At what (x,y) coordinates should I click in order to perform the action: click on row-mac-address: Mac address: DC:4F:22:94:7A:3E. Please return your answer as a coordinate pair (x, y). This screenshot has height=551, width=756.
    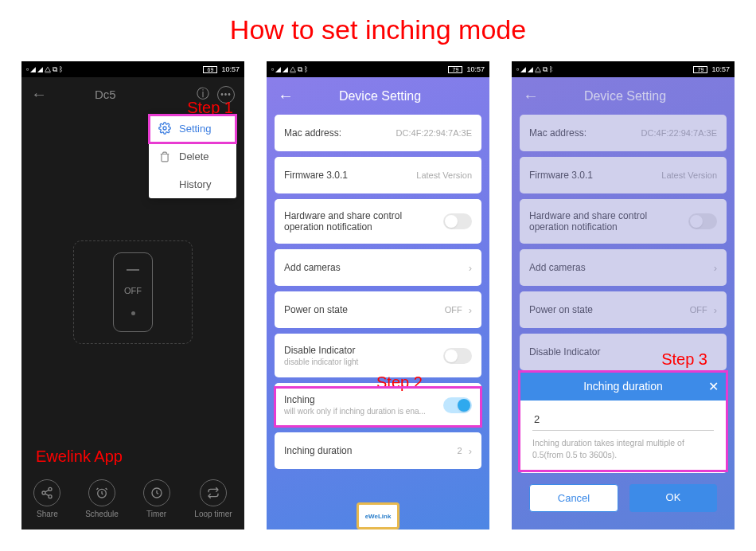
    Looking at the image, I should click on (378, 133).